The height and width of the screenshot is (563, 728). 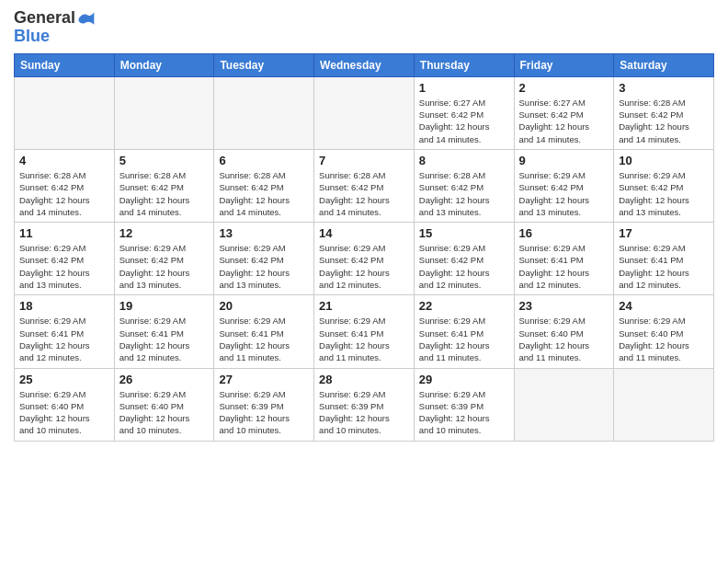 What do you see at coordinates (165, 305) in the screenshot?
I see `day-number: 19` at bounding box center [165, 305].